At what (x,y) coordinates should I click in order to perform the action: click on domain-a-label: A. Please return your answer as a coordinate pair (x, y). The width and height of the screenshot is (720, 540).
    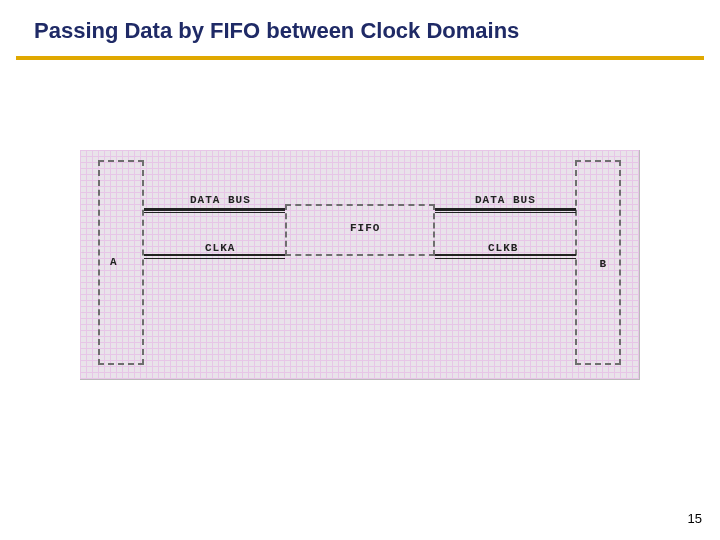
    Looking at the image, I should click on (114, 262).